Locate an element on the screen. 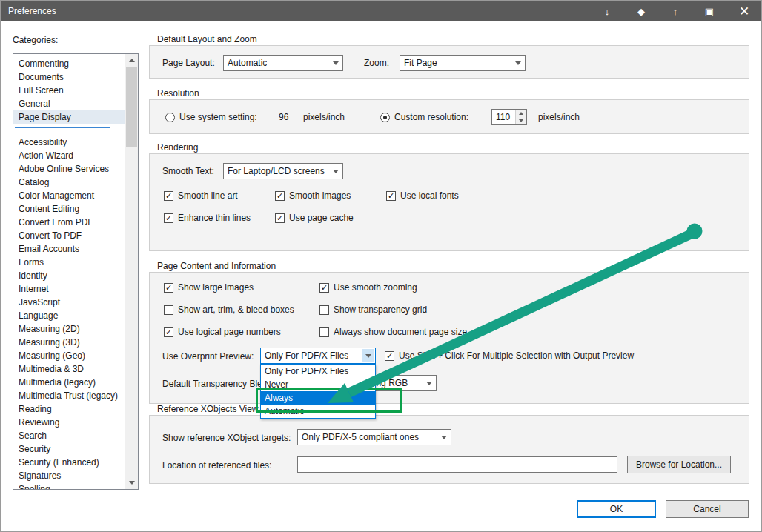 The image size is (762, 532). scroll-up-icon is located at coordinates (132, 61).